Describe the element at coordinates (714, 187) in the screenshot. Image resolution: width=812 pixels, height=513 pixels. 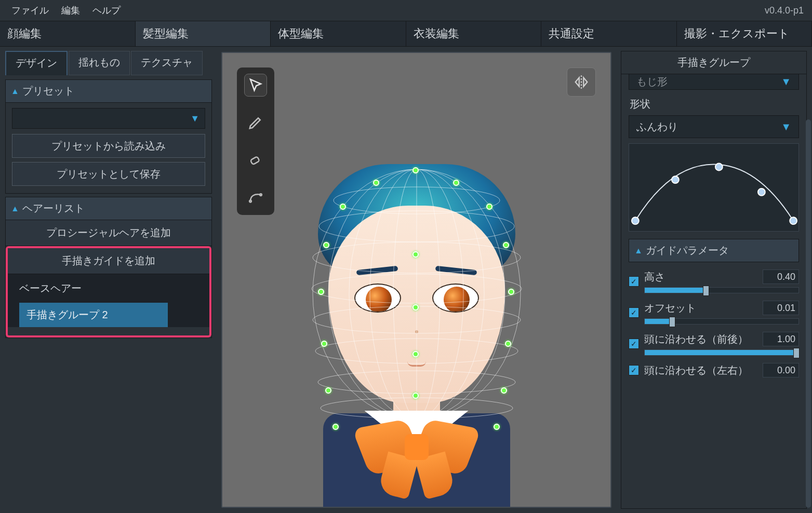
I see `curve-editor` at that location.